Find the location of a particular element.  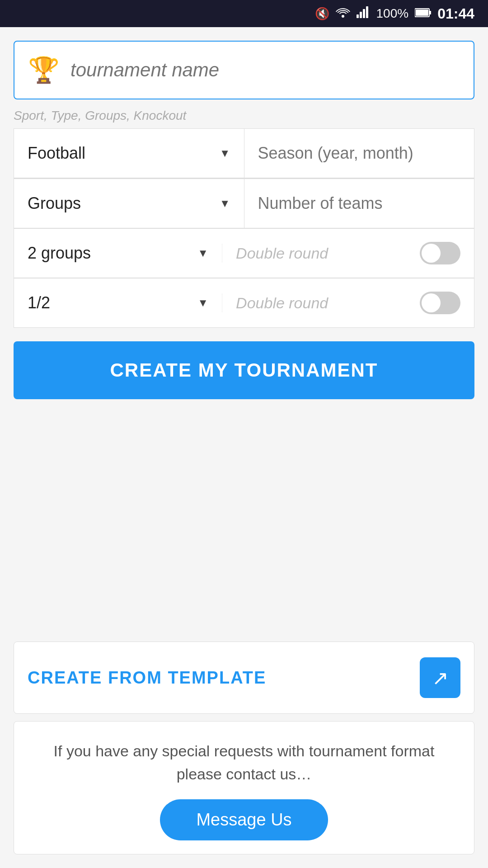

battery-percent: 100% is located at coordinates (393, 14).